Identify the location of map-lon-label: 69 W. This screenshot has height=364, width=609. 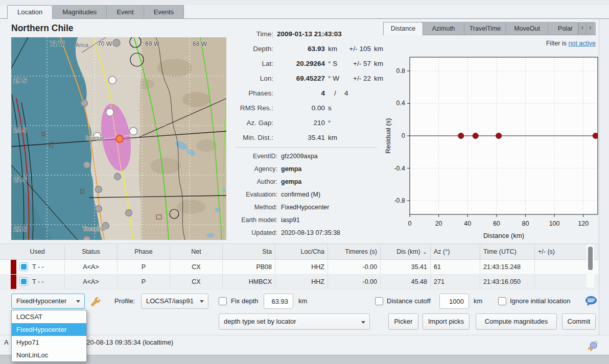
(152, 44).